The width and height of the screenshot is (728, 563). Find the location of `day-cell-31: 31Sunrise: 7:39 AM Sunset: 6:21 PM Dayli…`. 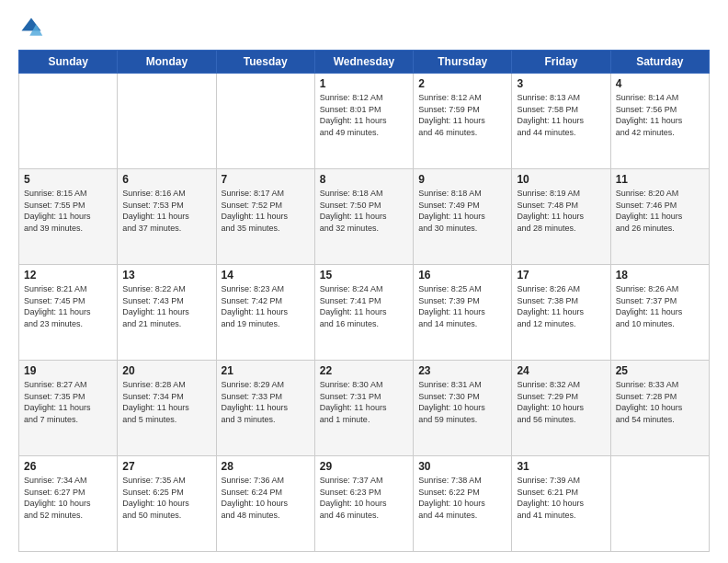

day-cell-31: 31Sunrise: 7:39 AM Sunset: 6:21 PM Dayli… is located at coordinates (561, 504).